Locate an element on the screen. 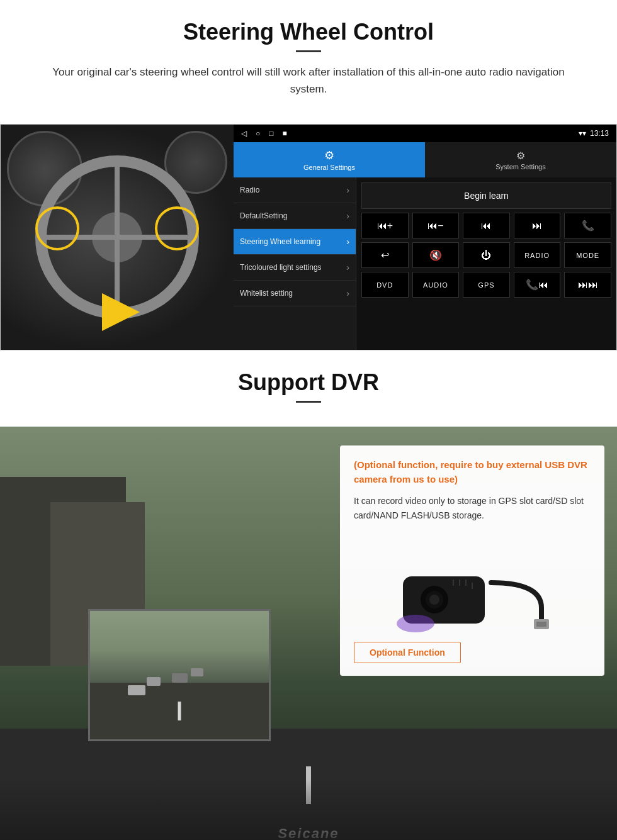 Image resolution: width=617 pixels, height=840 pixels. steering-subtitle: Your original car's steering wheel contr… is located at coordinates (308, 81).